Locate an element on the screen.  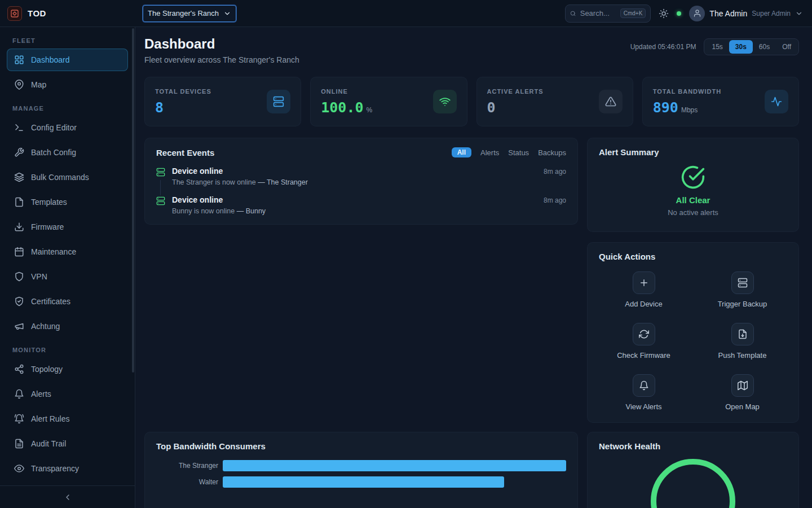
bell-icon is located at coordinates (19, 394).